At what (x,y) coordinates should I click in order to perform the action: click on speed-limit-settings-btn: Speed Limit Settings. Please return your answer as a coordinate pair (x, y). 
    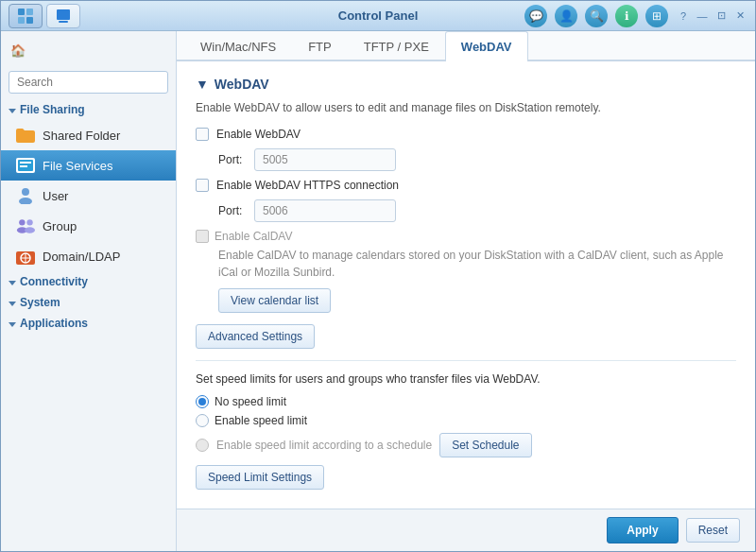
    Looking at the image, I should click on (260, 477).